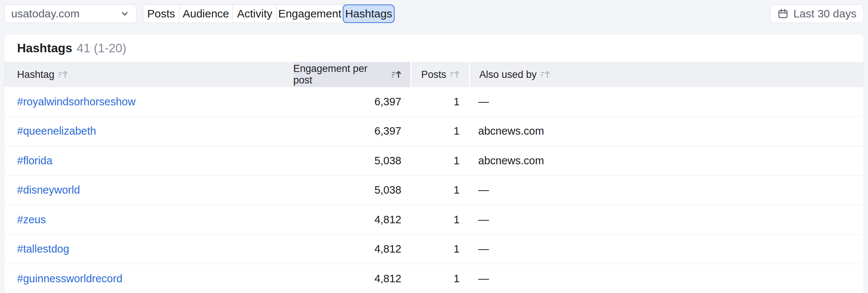  Describe the element at coordinates (369, 14) in the screenshot. I see `tab-hashtags: Hashtags` at that location.